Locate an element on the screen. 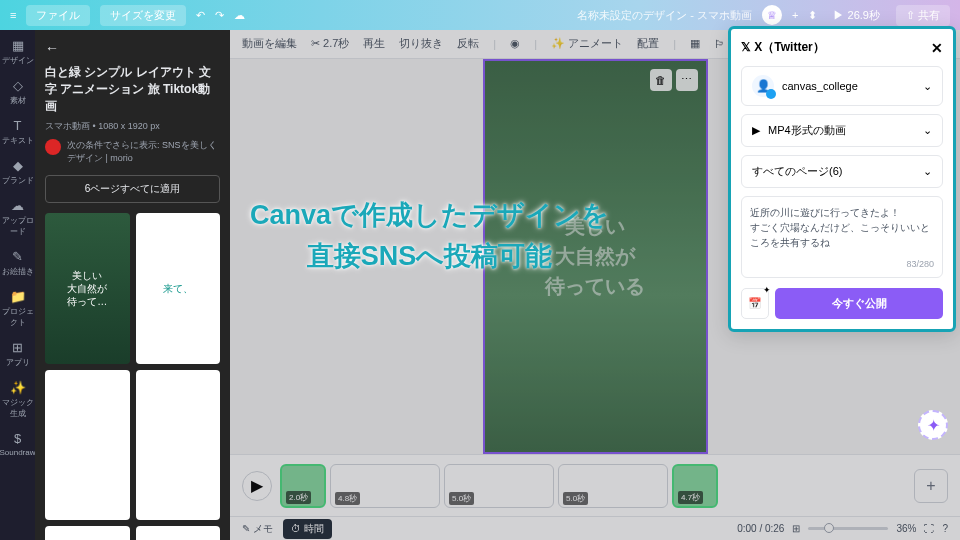 This screenshot has height=540, width=960. rail-Soundraw: $Soundraw is located at coordinates (18, 444).